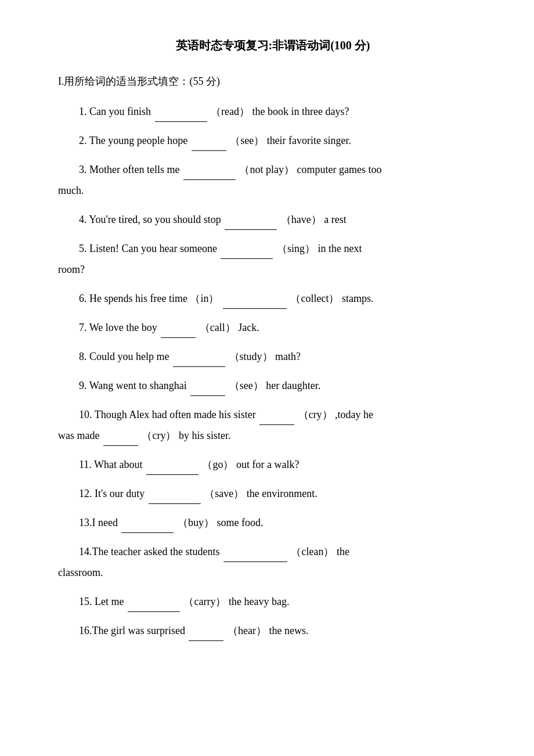  What do you see at coordinates (309, 141) in the screenshot?
I see `q2-after: their favorite singer.` at bounding box center [309, 141].